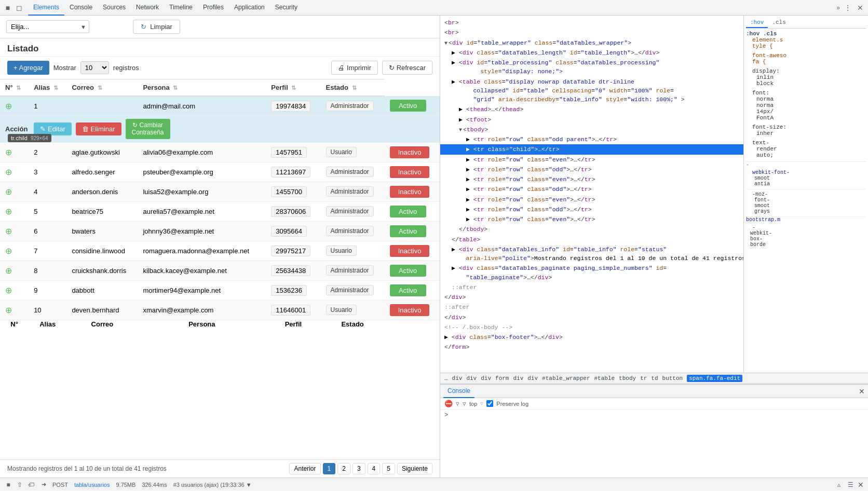 The height and width of the screenshot is (491, 868). What do you see at coordinates (459, 391) in the screenshot?
I see `console-tab: Console` at bounding box center [459, 391].